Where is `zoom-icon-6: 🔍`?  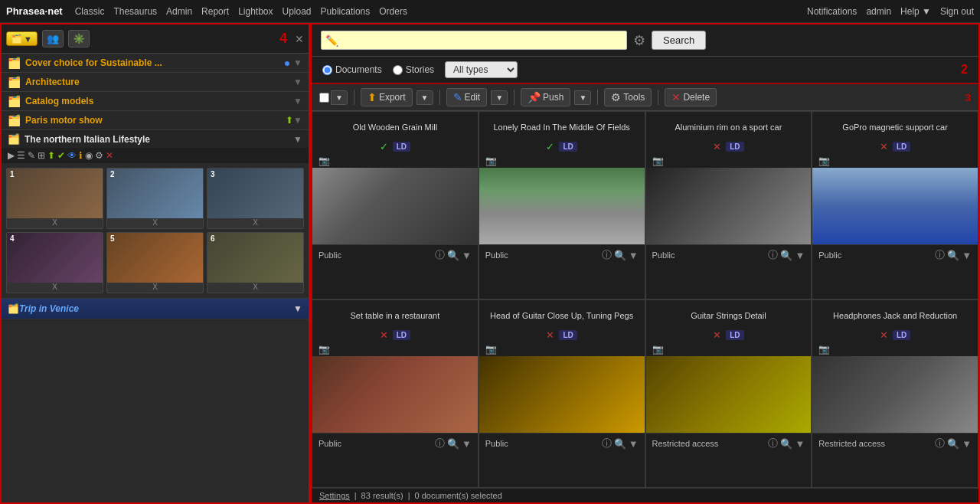 zoom-icon-6: 🔍 is located at coordinates (620, 444).